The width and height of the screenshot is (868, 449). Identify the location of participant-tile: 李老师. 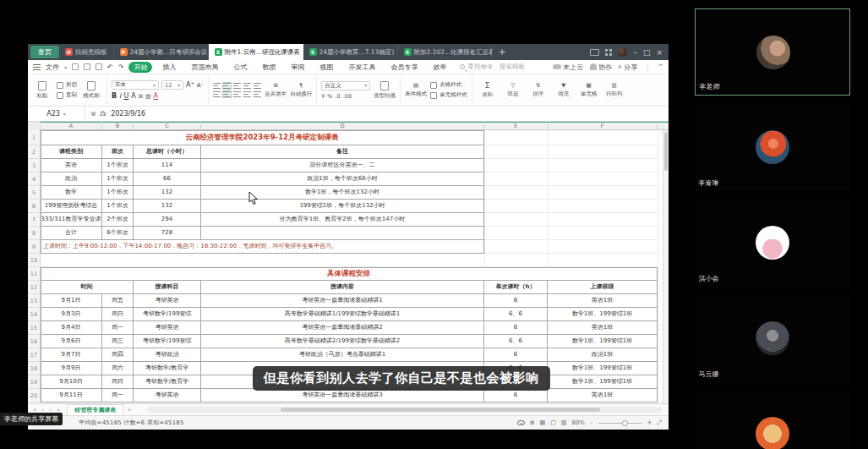
(772, 52).